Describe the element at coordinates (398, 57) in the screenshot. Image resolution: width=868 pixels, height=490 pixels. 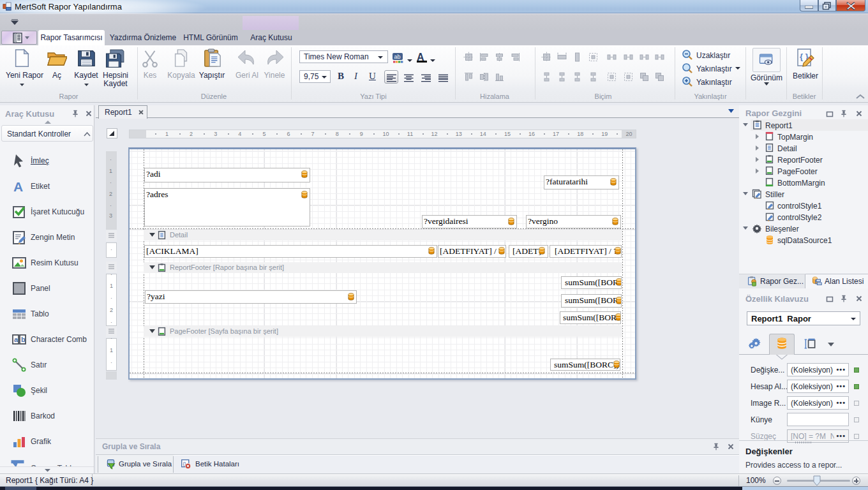
I see `svg-text: ab` at that location.